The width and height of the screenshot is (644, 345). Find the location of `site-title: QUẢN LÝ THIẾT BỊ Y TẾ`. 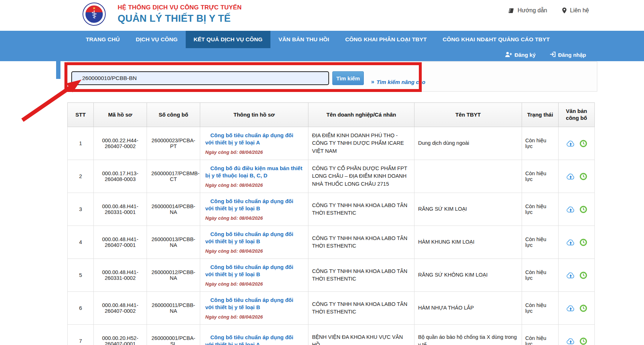

site-title: QUẢN LÝ THIẾT BỊ Y TẾ is located at coordinates (180, 19).